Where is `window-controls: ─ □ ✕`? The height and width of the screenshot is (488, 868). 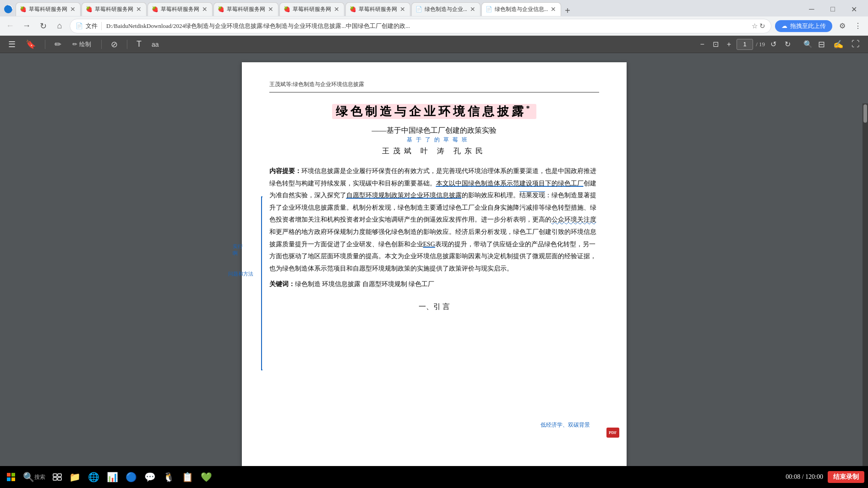 window-controls: ─ □ ✕ is located at coordinates (833, 9).